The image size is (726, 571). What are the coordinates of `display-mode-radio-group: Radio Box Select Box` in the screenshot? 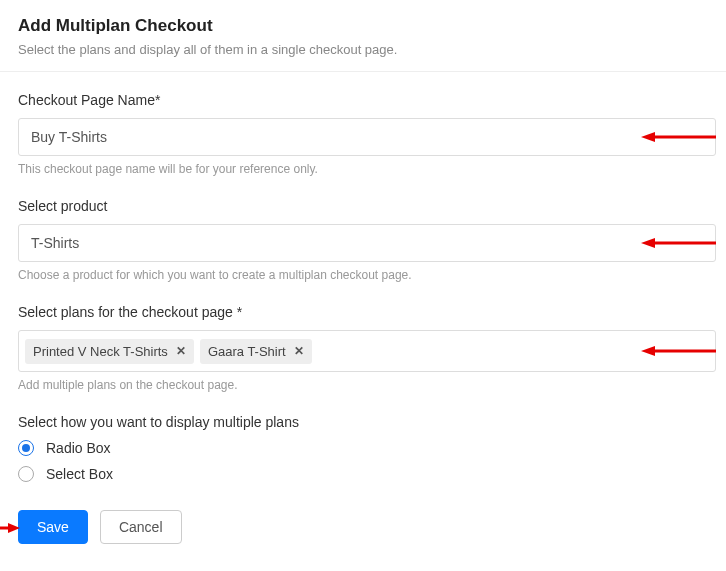 It's located at (372, 461).